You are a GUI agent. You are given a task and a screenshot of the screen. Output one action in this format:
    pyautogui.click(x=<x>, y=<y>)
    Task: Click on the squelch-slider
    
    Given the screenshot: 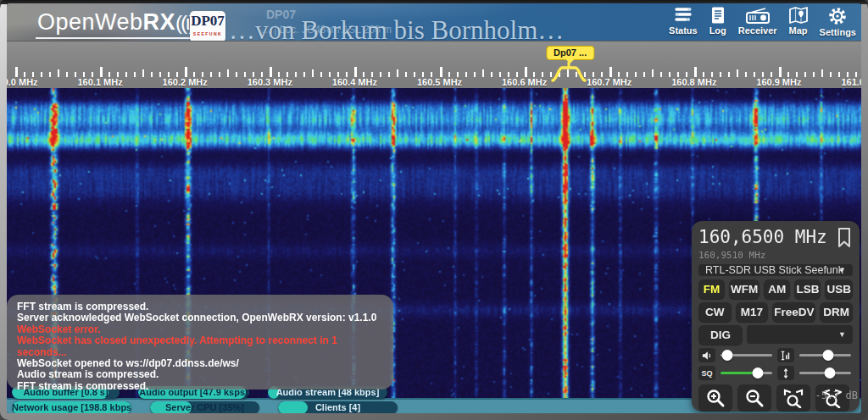 What is the action you would take?
    pyautogui.click(x=746, y=373)
    